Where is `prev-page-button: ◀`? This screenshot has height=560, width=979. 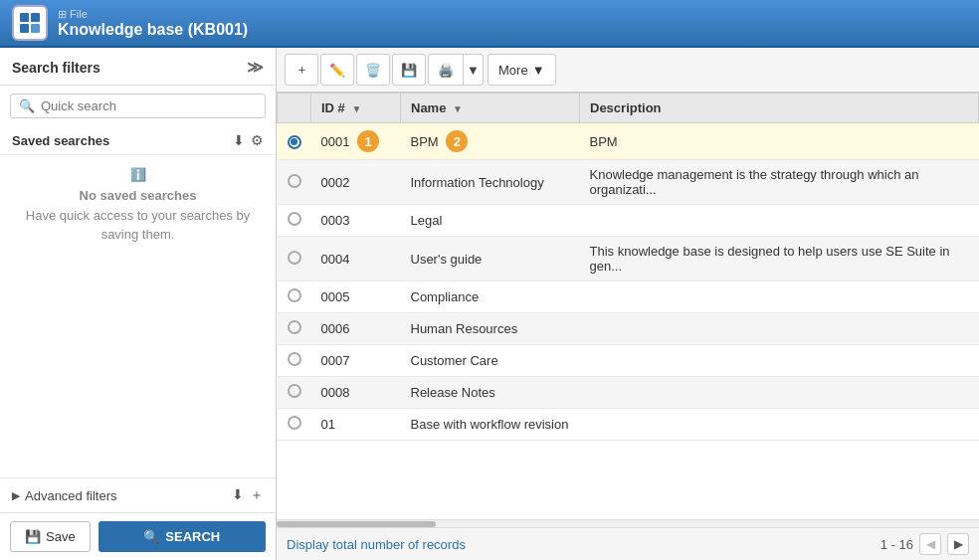
prev-page-button: ◀ is located at coordinates (930, 544).